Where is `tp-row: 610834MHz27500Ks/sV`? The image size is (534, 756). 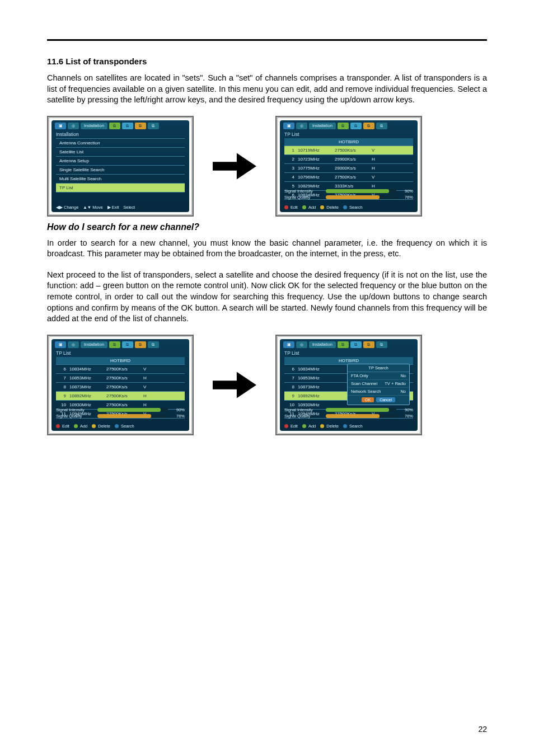 tp-row: 610834MHz27500Ks/sV is located at coordinates (120, 369).